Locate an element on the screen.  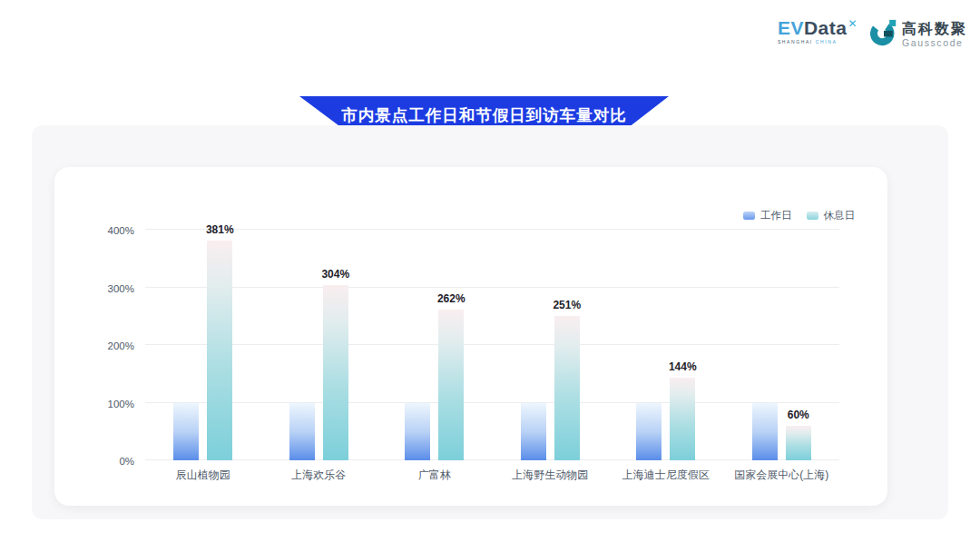
x-category-label: 广富林 is located at coordinates (435, 476).